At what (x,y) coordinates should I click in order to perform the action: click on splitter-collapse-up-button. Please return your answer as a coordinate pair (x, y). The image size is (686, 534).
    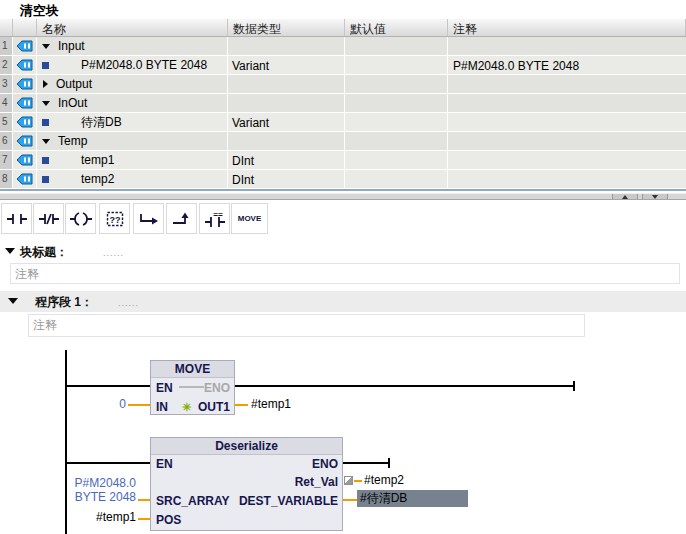
    Looking at the image, I should click on (625, 196).